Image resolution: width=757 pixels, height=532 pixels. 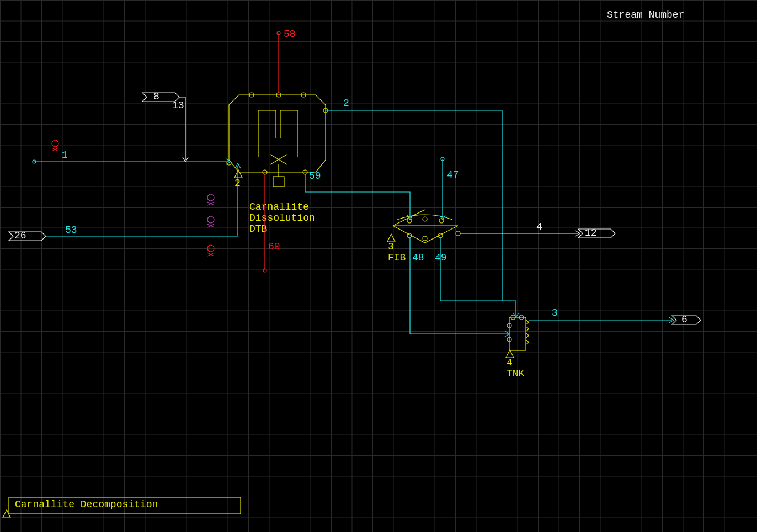 What do you see at coordinates (346, 103) in the screenshot?
I see `stream-2-label: 2` at bounding box center [346, 103].